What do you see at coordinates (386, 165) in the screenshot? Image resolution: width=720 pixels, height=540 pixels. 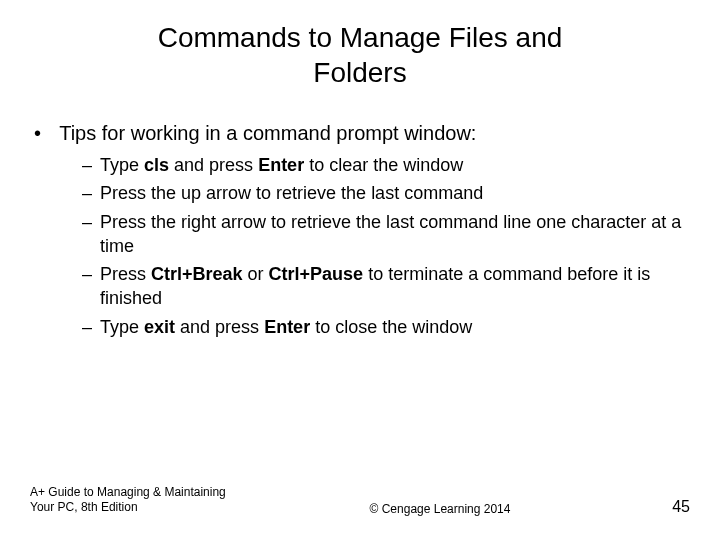 I see `tip-1: Type cls and press Enter to clear the wi…` at bounding box center [386, 165].